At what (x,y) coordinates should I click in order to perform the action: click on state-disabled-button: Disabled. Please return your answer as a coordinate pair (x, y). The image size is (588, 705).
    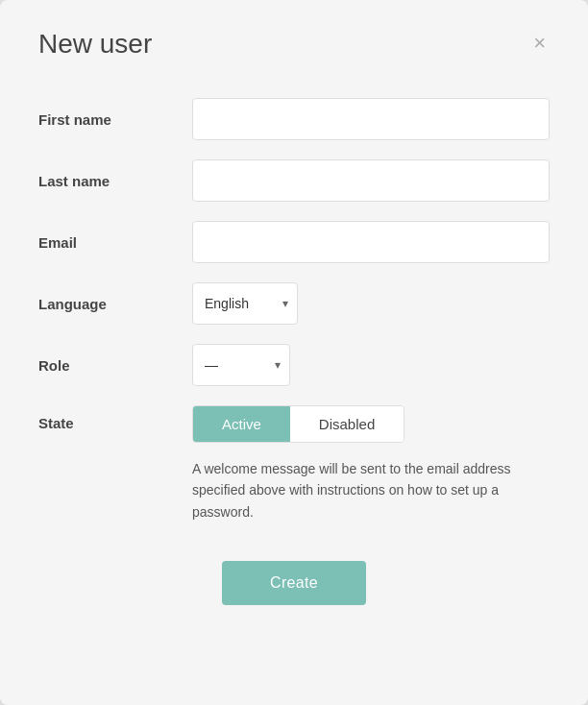
    Looking at the image, I should click on (347, 425).